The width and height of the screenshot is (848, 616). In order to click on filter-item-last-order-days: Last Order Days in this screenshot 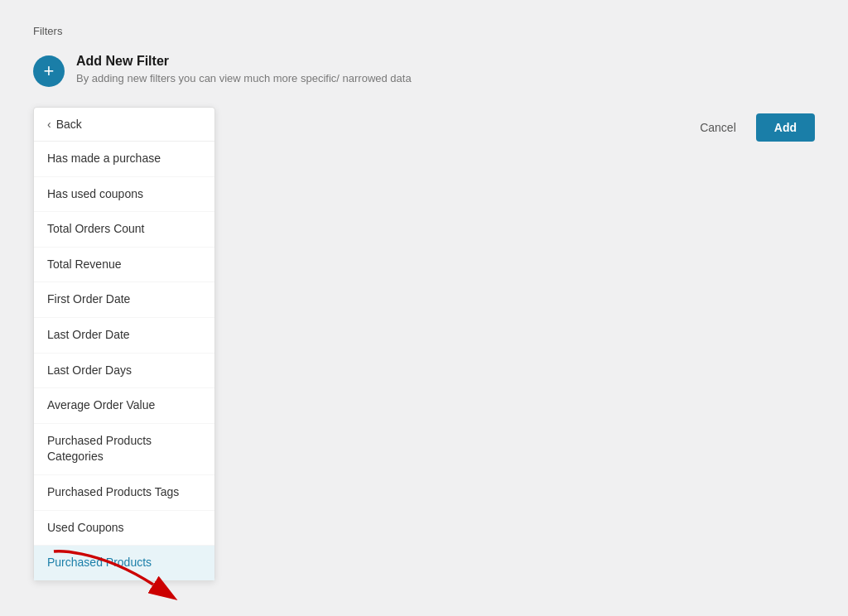, I will do `click(124, 371)`.